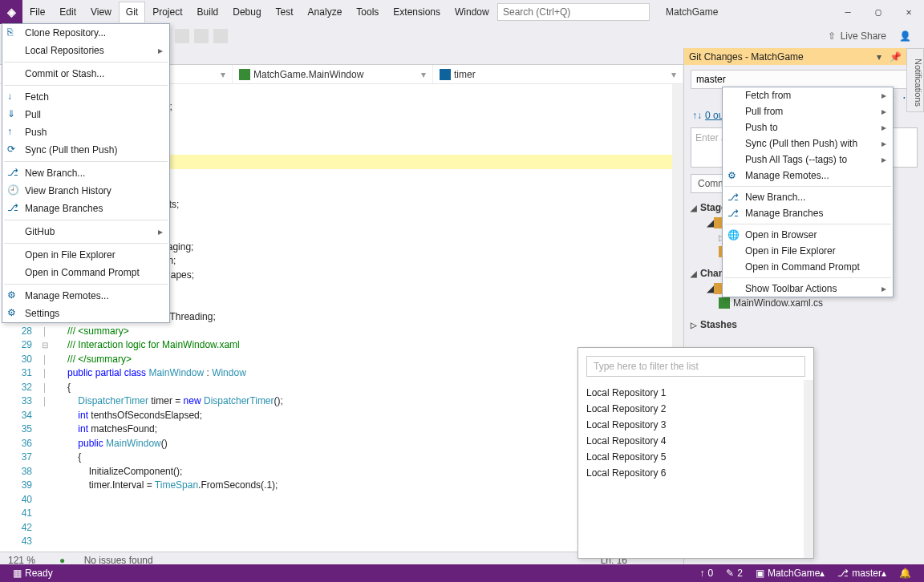 The image size is (924, 582). I want to click on git-menu-item: ↓Fetch, so click(86, 97).